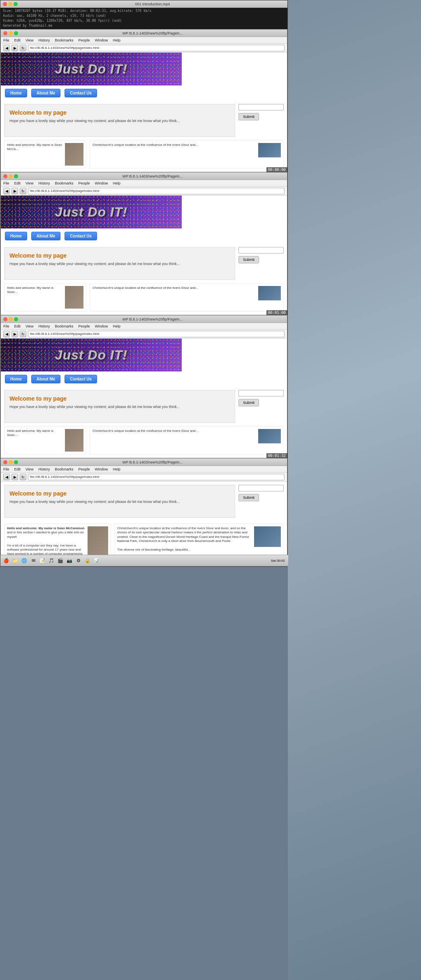 Image resolution: width=421 pixels, height=980 pixels. Describe the element at coordinates (249, 403) in the screenshot. I see `submit-btn-3: Submit` at that location.